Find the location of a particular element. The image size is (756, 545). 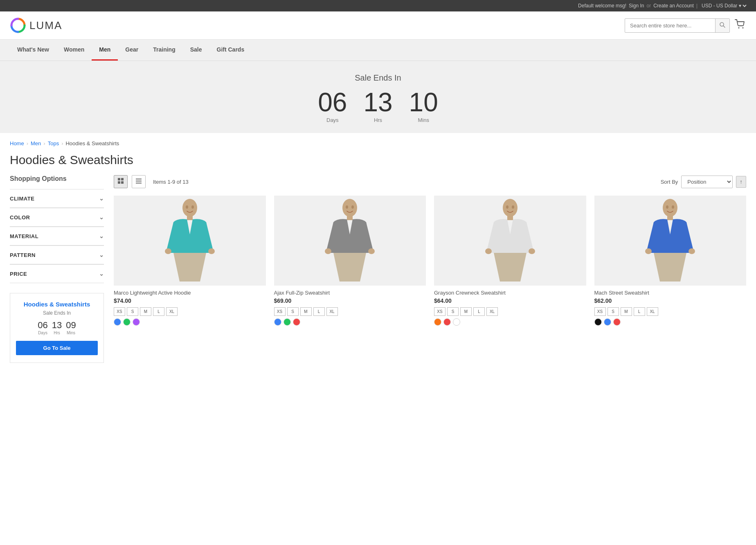

currency-select: USD - US Dollar ▾ is located at coordinates (724, 6).